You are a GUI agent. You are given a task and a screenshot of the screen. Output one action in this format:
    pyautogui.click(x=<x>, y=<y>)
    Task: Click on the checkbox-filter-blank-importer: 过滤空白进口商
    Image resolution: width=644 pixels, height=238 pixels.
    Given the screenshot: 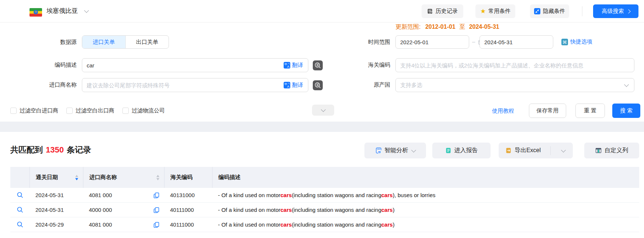 What is the action you would take?
    pyautogui.click(x=34, y=111)
    